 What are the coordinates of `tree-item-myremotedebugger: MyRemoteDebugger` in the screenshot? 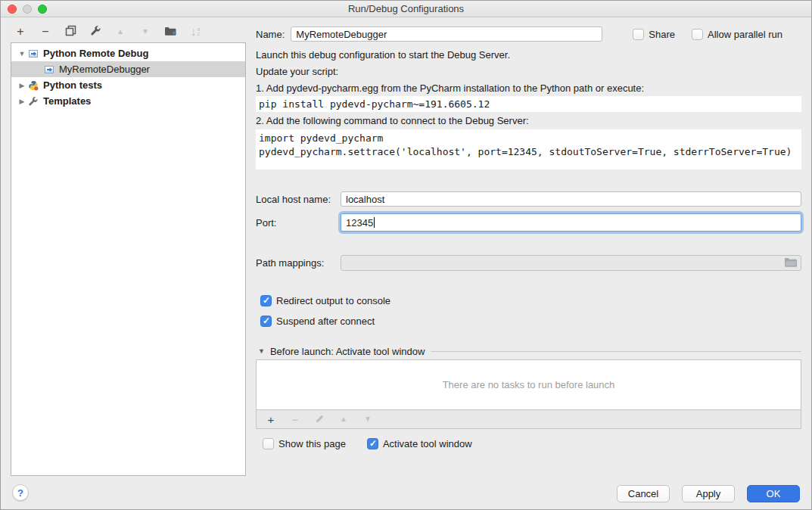 It's located at (129, 70).